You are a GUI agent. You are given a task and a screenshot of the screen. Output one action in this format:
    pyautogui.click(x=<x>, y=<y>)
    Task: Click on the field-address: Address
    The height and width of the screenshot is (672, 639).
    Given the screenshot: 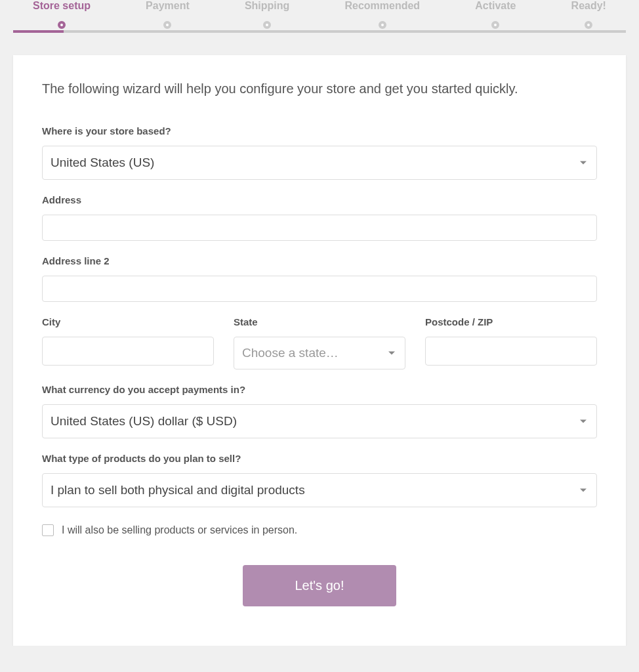 What is the action you would take?
    pyautogui.click(x=320, y=218)
    